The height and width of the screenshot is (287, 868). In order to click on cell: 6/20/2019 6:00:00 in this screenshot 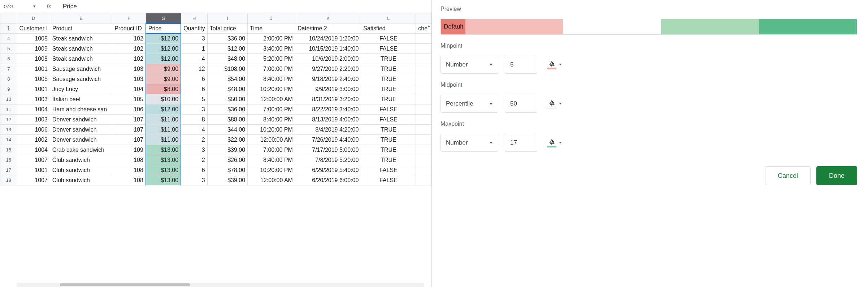, I will do `click(328, 180)`.